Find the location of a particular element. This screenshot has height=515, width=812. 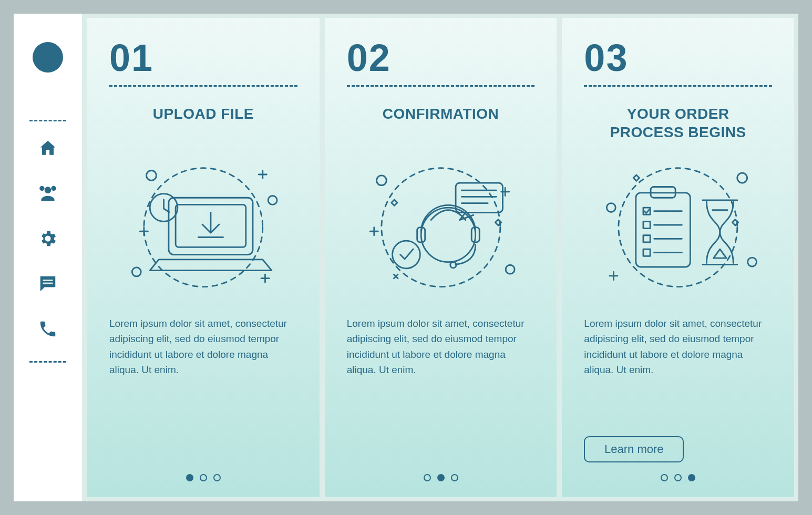

logo-dot-icon is located at coordinates (48, 57).